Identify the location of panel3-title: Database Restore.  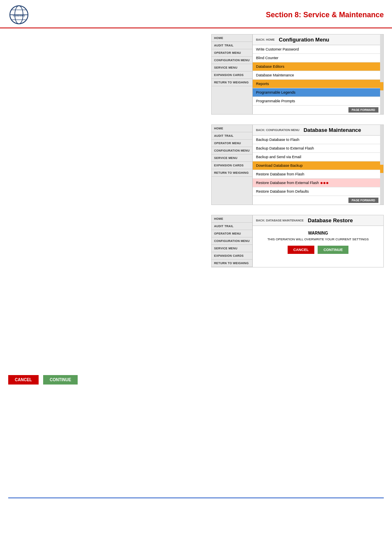
(330, 220).